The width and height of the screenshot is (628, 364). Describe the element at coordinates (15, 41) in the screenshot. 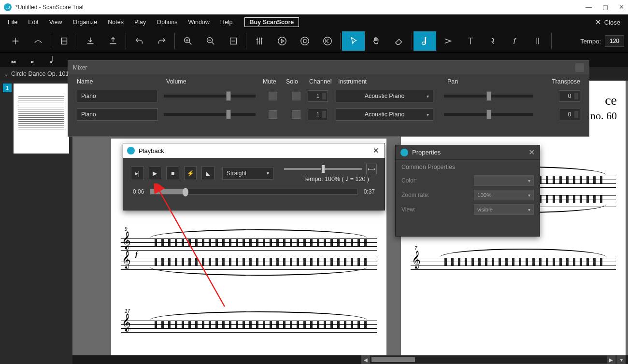

I see `add-tool` at that location.